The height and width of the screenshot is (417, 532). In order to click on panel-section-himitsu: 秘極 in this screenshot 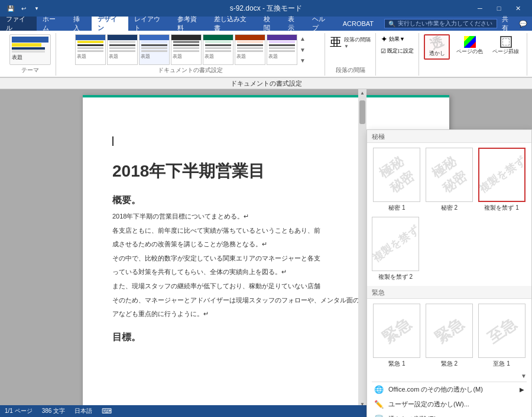, I will do `click(449, 136)`.